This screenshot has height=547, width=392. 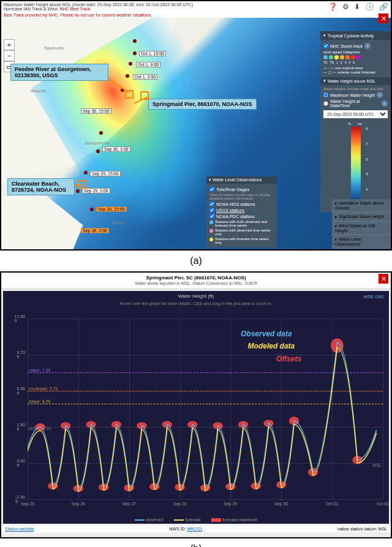 What do you see at coordinates (148, 65) in the screenshot?
I see `track-label: Oct 1, 9:00` at bounding box center [148, 65].